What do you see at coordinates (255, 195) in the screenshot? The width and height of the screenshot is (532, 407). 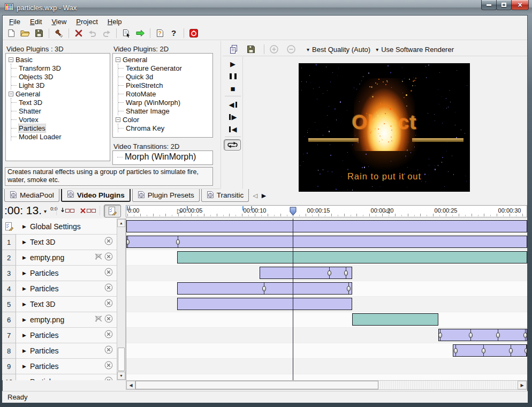 I see `tab-scroll-prev-icon: ◁` at bounding box center [255, 195].